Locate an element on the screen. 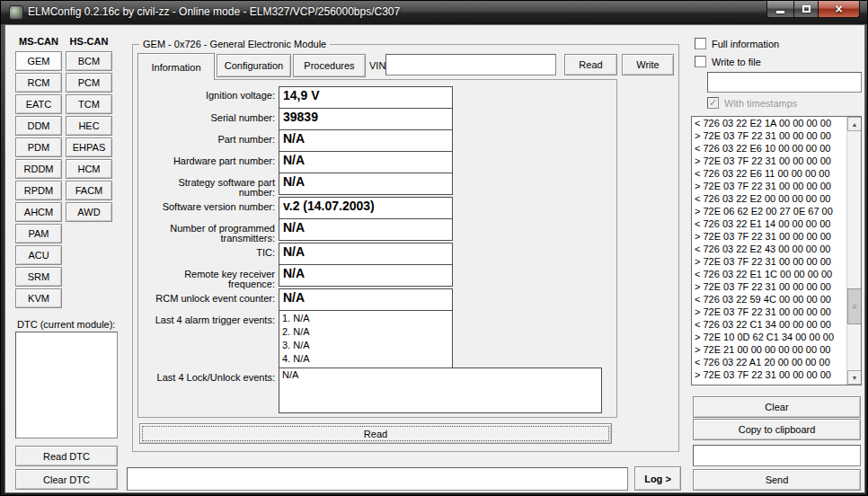  dtc-listbox is located at coordinates (66, 385).